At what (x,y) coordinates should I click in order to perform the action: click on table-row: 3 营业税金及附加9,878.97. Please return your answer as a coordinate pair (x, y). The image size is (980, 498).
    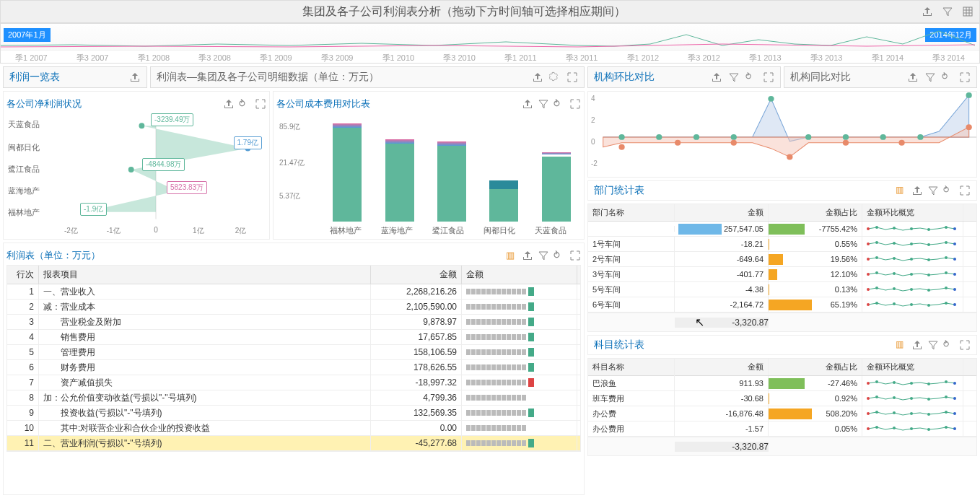
    Looking at the image, I should click on (294, 322).